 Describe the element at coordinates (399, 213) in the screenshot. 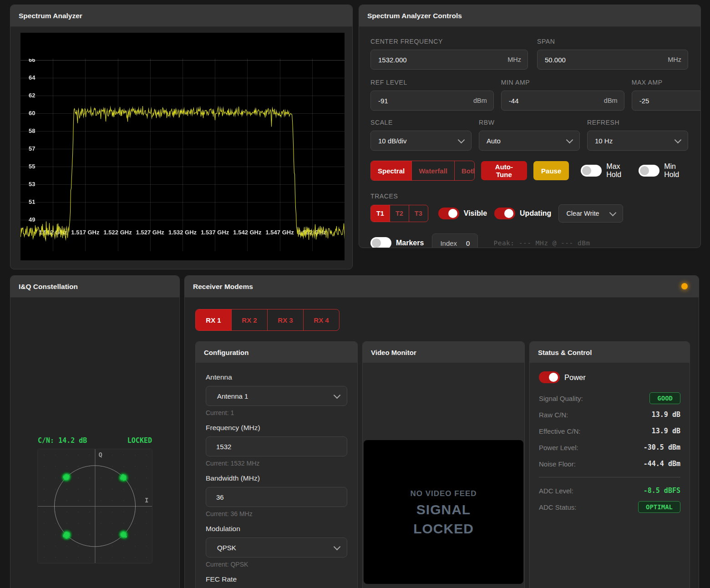

I see `trace-t2-button: T2` at that location.